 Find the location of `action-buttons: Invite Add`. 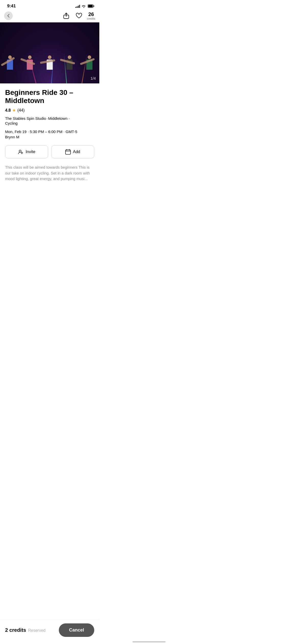

action-buttons: Invite Add is located at coordinates (50, 152).